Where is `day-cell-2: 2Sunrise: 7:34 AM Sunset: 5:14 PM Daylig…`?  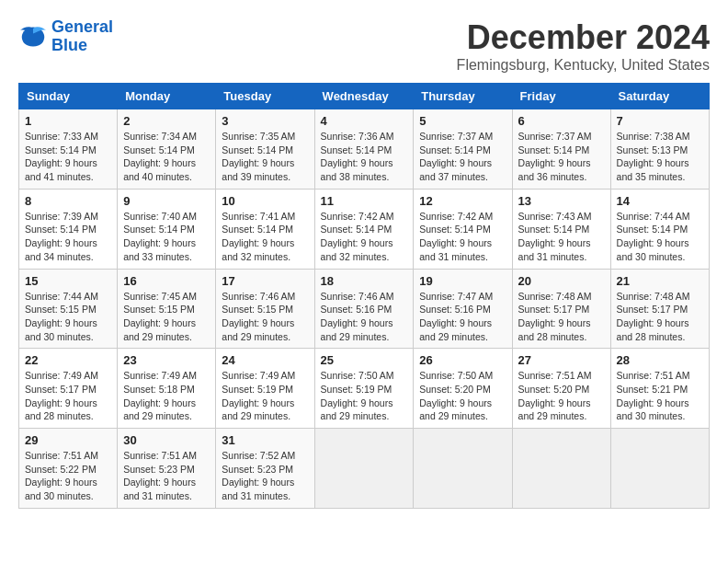 day-cell-2: 2Sunrise: 7:34 AM Sunset: 5:14 PM Daylig… is located at coordinates (167, 149).